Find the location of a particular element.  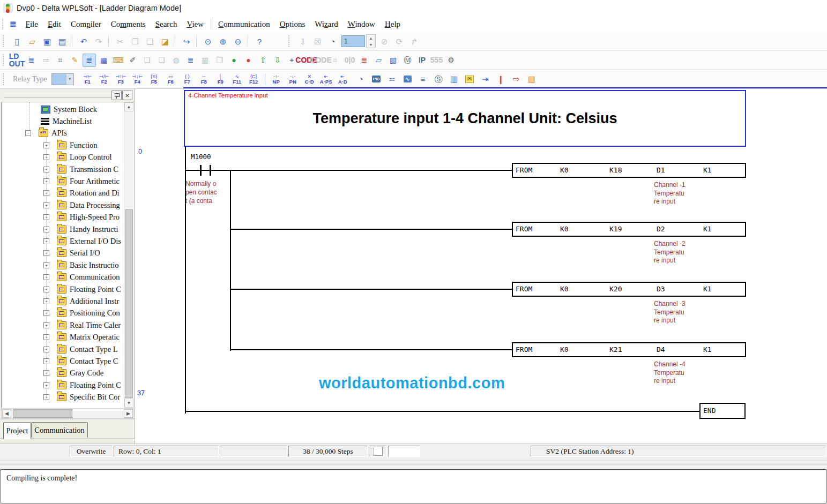

ladder-view-icon: ≣ is located at coordinates (89, 60).